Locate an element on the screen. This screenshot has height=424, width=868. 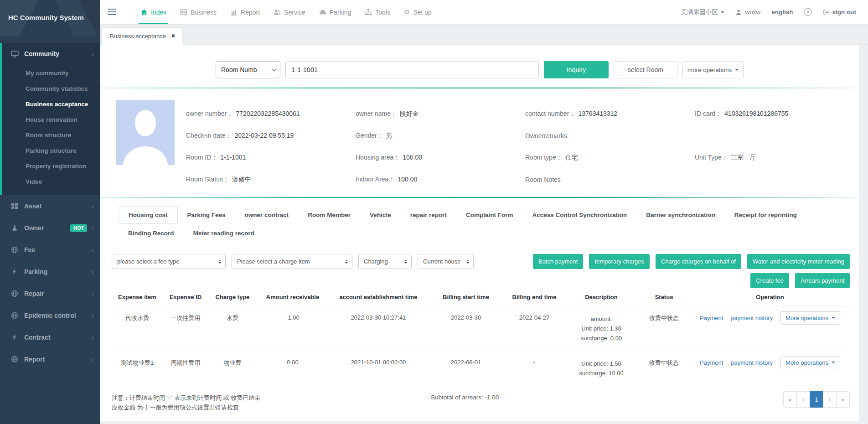
close-icon: ✖ is located at coordinates (173, 36).